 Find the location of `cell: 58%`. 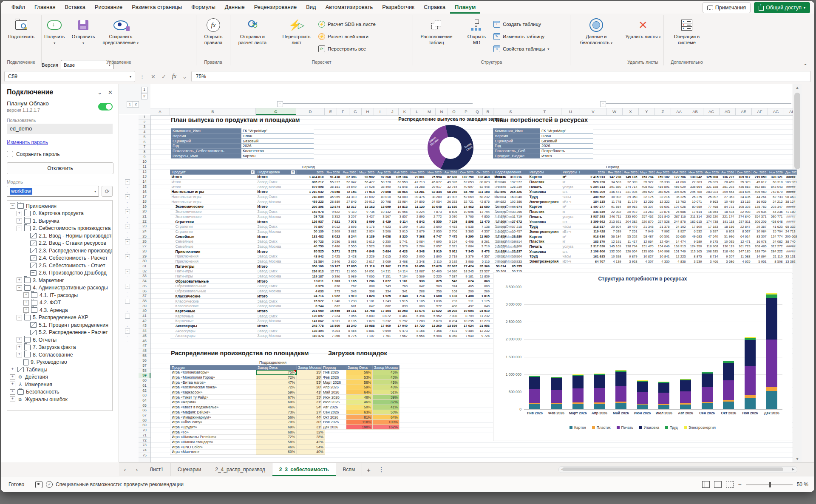

cell: 58% is located at coordinates (276, 442).